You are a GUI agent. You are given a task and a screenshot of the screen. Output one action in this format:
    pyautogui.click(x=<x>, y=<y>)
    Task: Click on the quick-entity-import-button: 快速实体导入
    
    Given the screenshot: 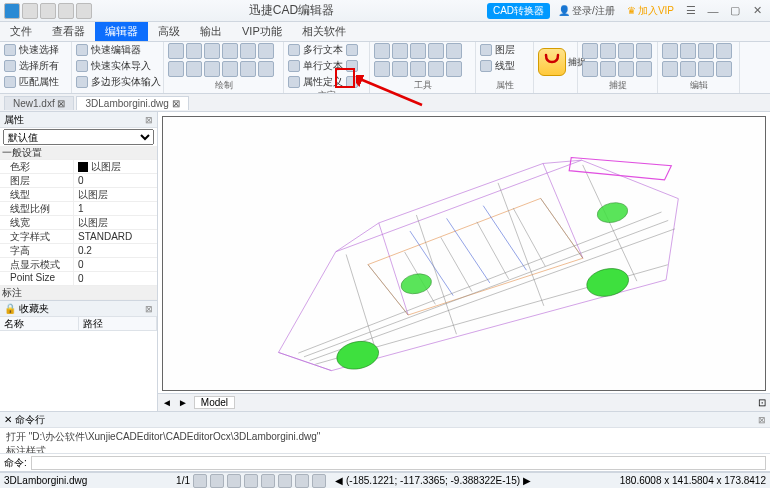 What is the action you would take?
    pyautogui.click(x=114, y=66)
    